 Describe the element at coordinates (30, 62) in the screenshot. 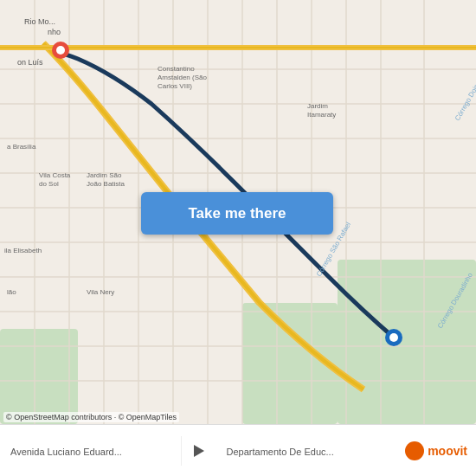

I see `svg-text: on Luís` at that location.